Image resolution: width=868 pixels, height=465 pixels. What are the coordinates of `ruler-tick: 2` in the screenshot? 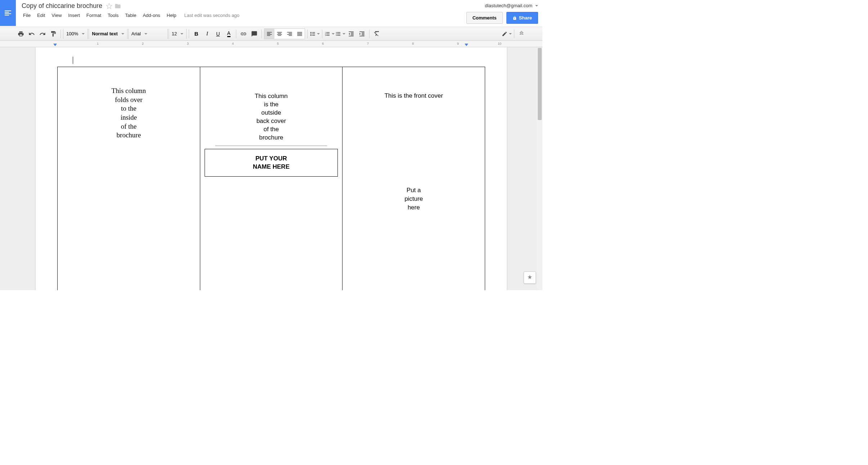 It's located at (143, 44).